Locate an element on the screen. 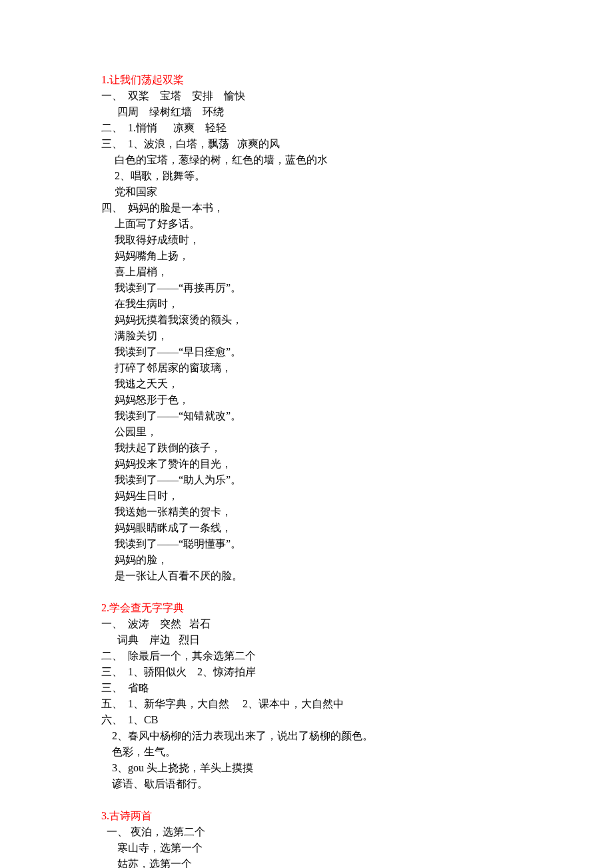  section-3-title: 3.古诗两首 is located at coordinates (314, 816).